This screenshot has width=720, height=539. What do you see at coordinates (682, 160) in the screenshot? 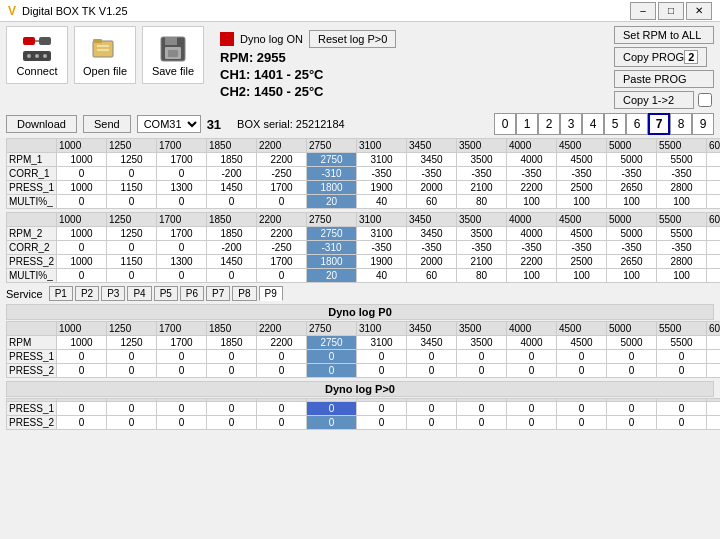
I see `table-cell: 5500` at bounding box center [682, 160].